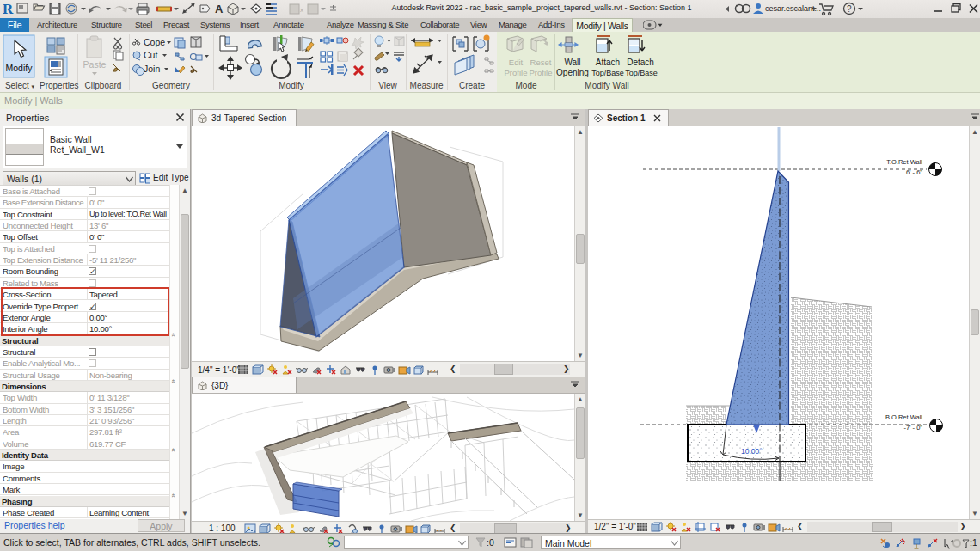 The height and width of the screenshot is (551, 980). What do you see at coordinates (9, 9) in the screenshot?
I see `svg-text: R` at bounding box center [9, 9].